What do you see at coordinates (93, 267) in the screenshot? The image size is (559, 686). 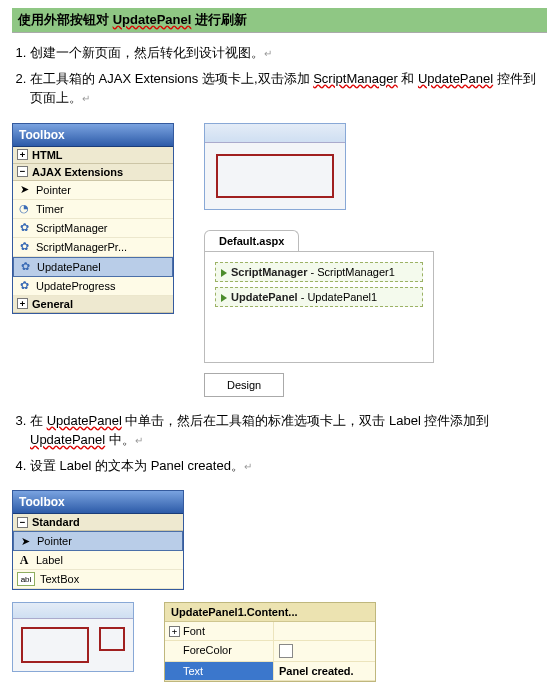 I see `toolbox-item-updatepanel: ✿UpdatePanel` at bounding box center [93, 267].